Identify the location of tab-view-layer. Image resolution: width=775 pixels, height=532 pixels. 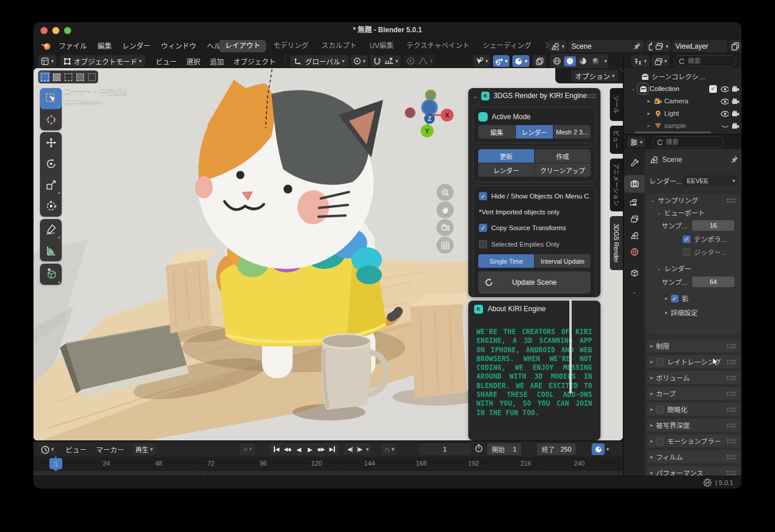
(635, 219).